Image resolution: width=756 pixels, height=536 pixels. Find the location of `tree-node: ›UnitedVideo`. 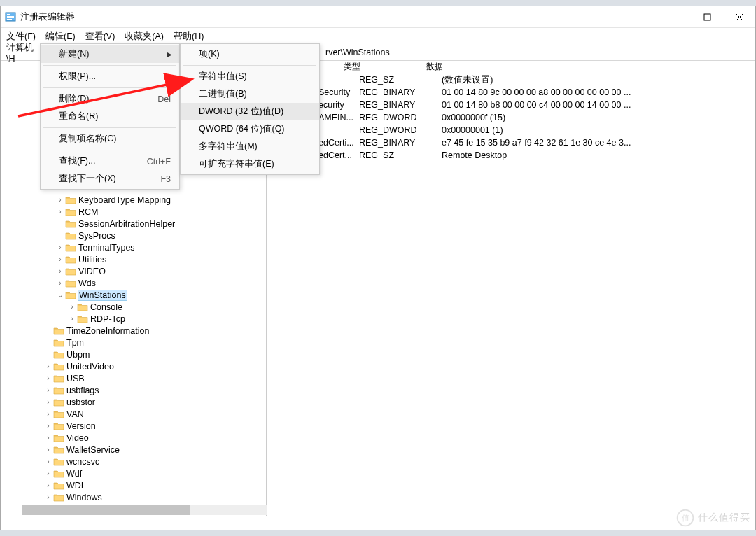

tree-node: ›UnitedVideo is located at coordinates (137, 367).